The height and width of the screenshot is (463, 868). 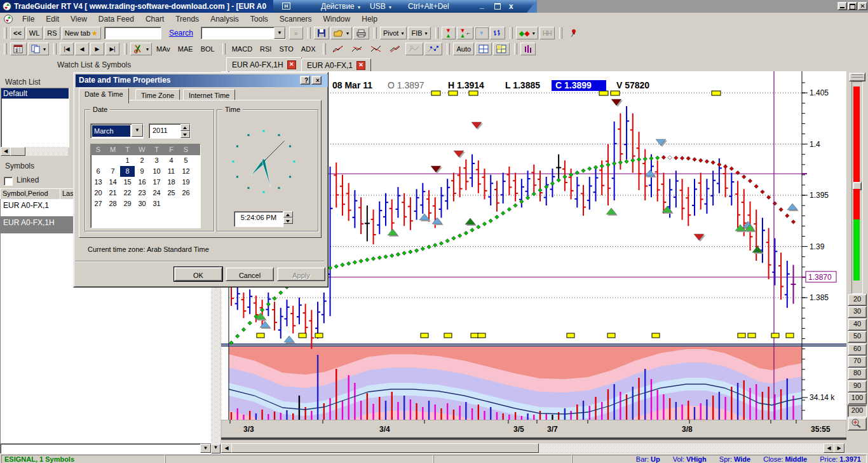 What do you see at coordinates (156, 193) in the screenshot?
I see `calendar-day-24: 24` at bounding box center [156, 193].